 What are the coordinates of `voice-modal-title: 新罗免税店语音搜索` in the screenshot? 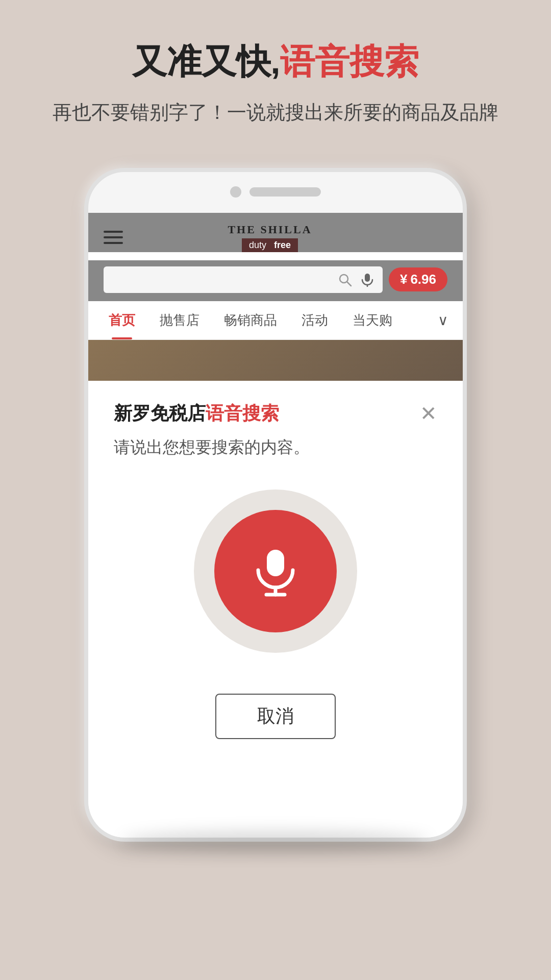 It's located at (196, 413).